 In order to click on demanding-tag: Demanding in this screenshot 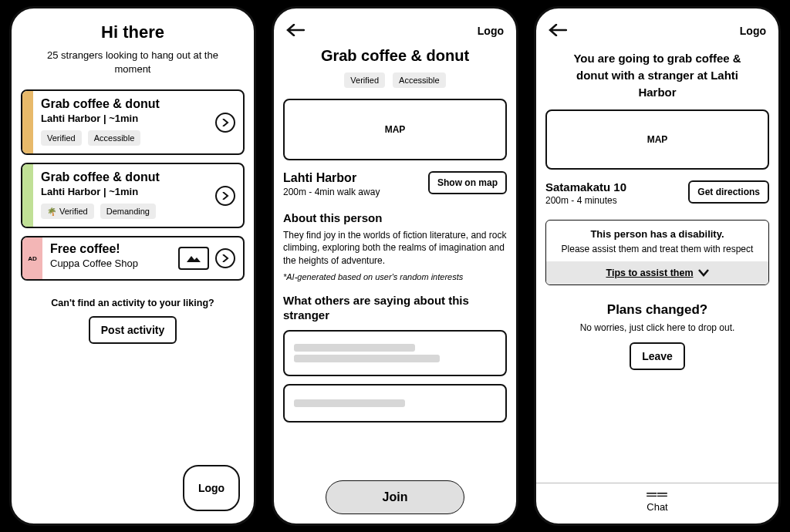, I will do `click(128, 211)`.